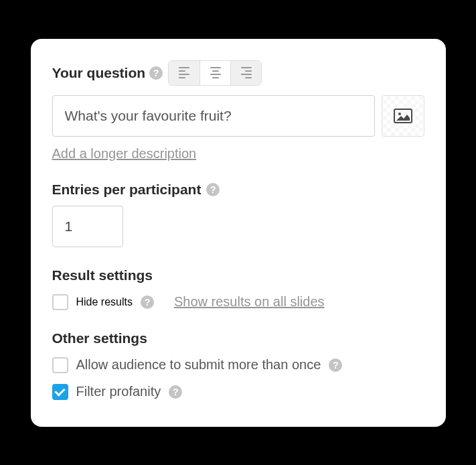 The height and width of the screenshot is (465, 476). Describe the element at coordinates (238, 190) in the screenshot. I see `entries-label-row: Entries per participant ?` at that location.